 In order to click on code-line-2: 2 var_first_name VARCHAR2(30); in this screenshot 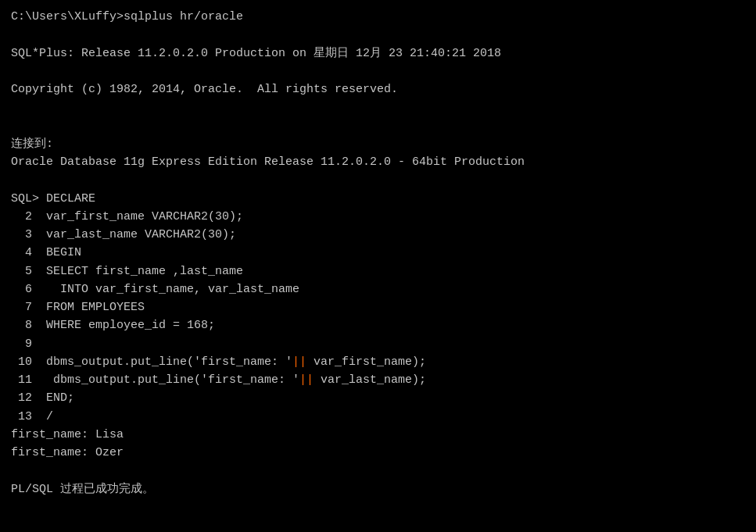, I will do `click(378, 217)`.